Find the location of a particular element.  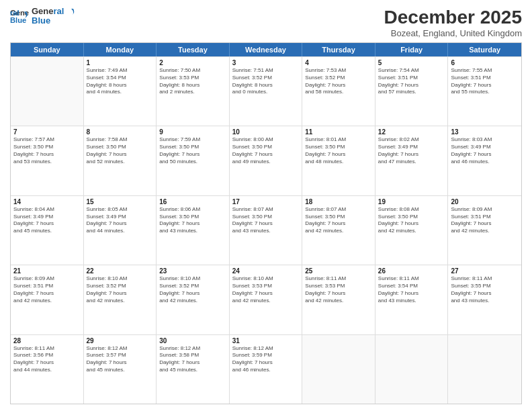

day-cell-28: 28Sunrise: 8:11 AM Sunset: 3:56 PM Dayli… is located at coordinates (47, 369).